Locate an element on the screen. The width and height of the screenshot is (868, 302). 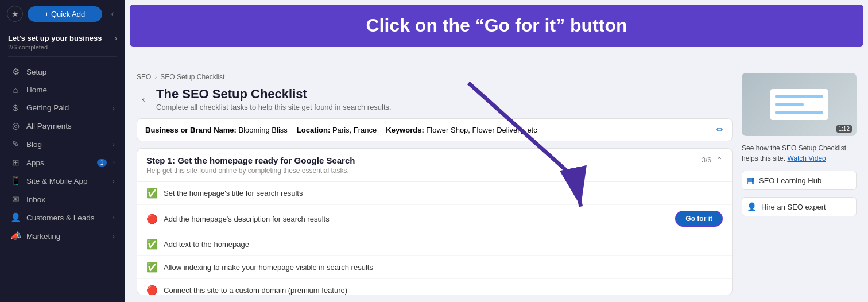
hire-expert-label: Hire an SEO expert is located at coordinates (793, 207).